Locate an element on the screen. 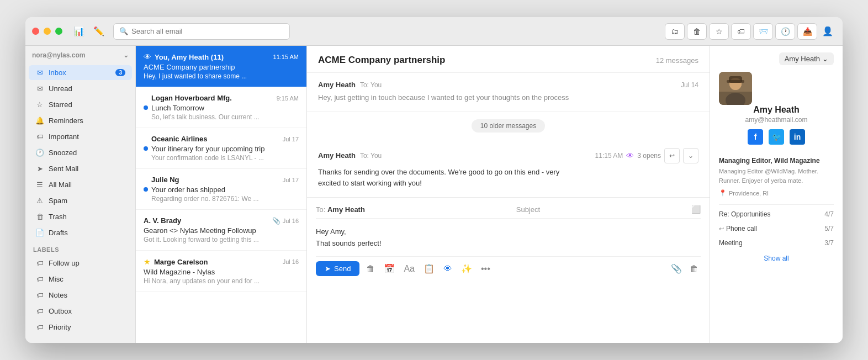 The width and height of the screenshot is (868, 360). contact-info: Amy Heath amy@heathmail.com f 🐦 in is located at coordinates (776, 114).